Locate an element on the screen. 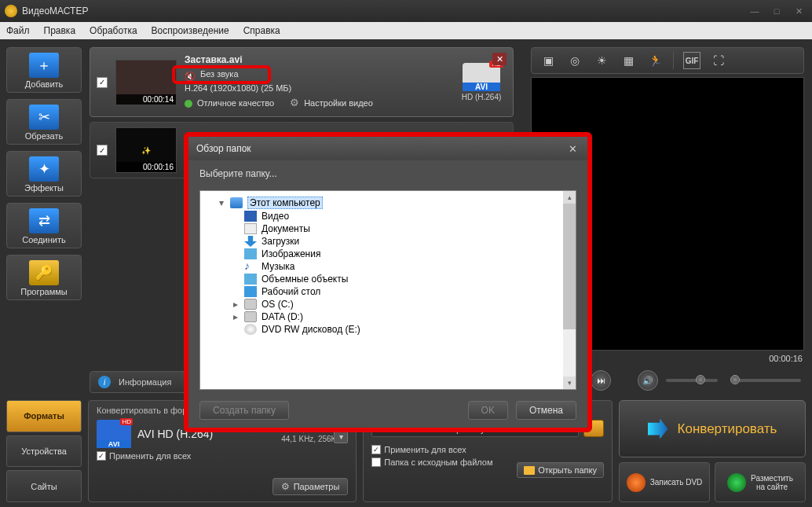 The height and width of the screenshot is (507, 812). gear-icon: ⚙ is located at coordinates (294, 104).